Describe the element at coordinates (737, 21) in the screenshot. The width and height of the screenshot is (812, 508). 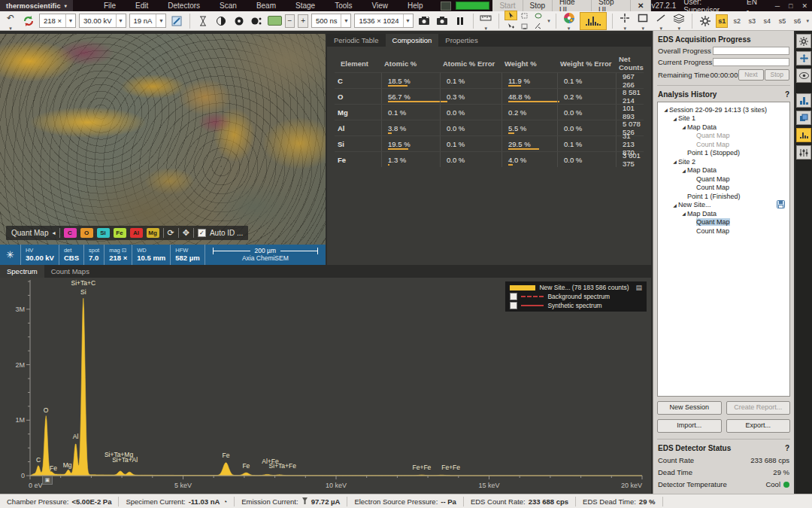
I see `scene-s2-button: s2` at that location.